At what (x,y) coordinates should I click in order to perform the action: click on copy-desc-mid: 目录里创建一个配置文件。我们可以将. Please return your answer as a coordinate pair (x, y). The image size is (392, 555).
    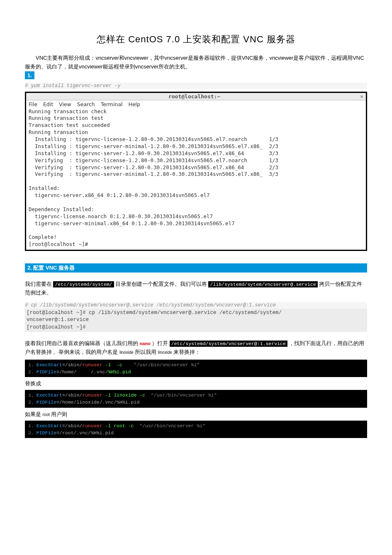
    Looking at the image, I should click on (161, 284).